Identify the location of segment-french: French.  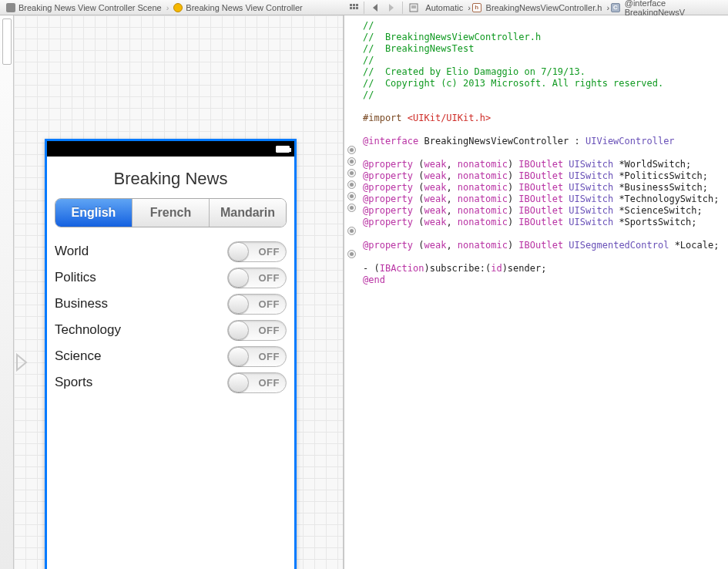
(171, 213).